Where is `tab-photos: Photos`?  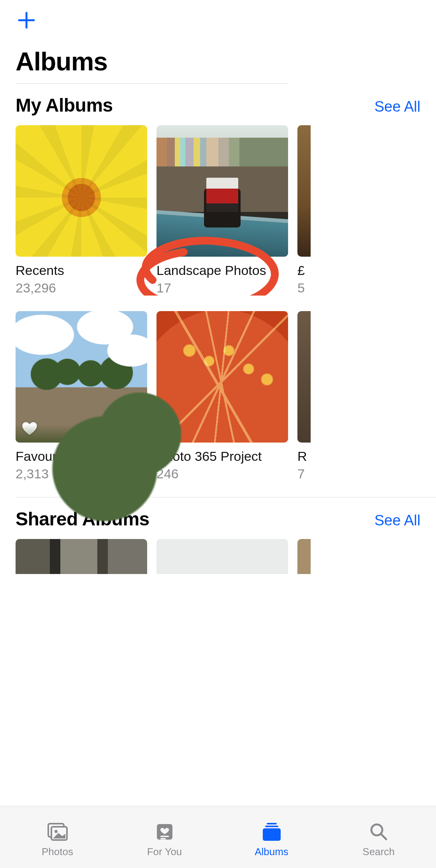
tab-photos: Photos is located at coordinates (58, 839).